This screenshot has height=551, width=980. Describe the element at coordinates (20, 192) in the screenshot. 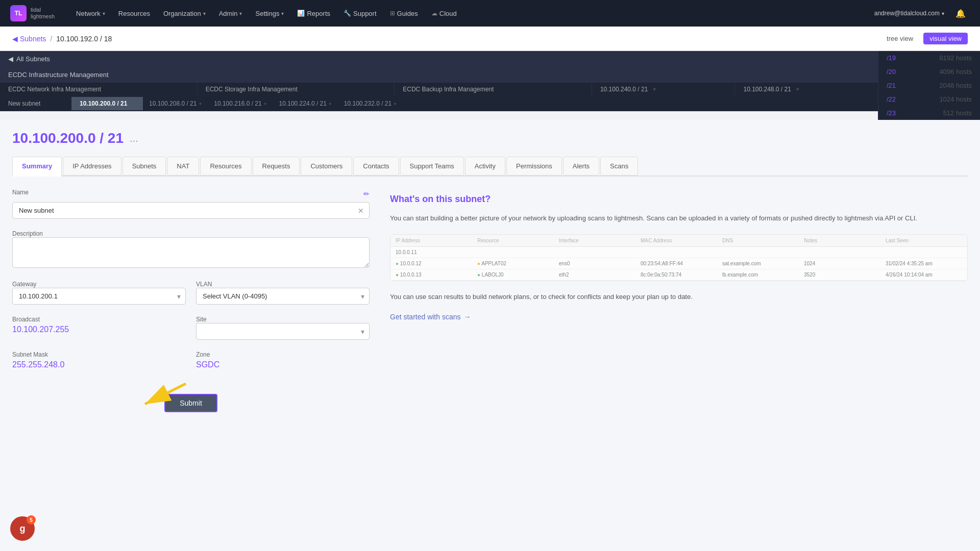

I see `name-label: Name` at that location.